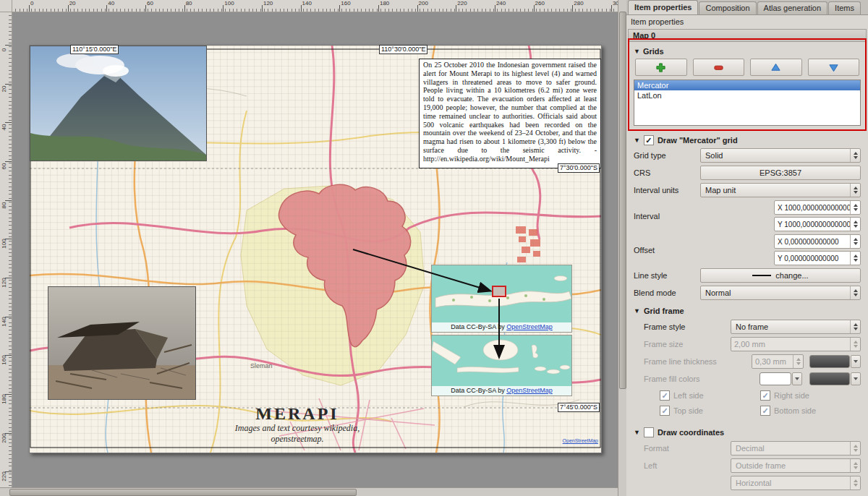 Image resolution: width=868 pixels, height=496 pixels. What do you see at coordinates (780, 155) in the screenshot?
I see `grid-type-select: Solid` at bounding box center [780, 155].